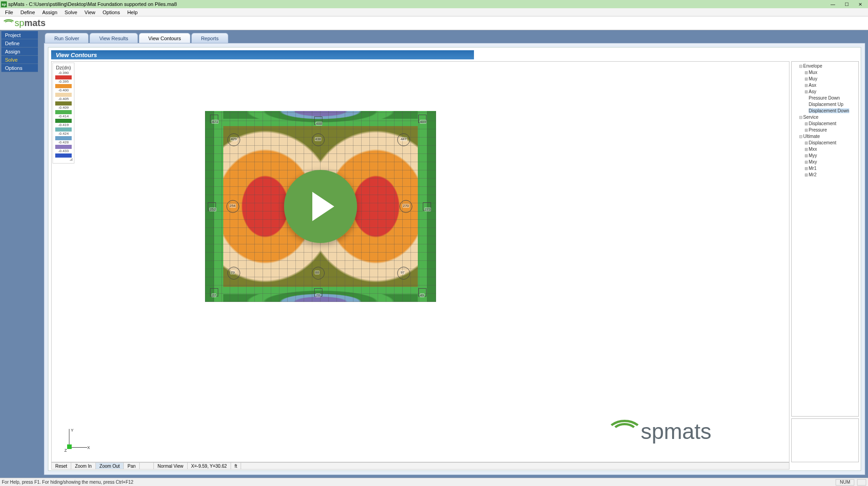  Describe the element at coordinates (831, 92) in the screenshot. I see `tree-leaf: ⊞Asy` at that location.